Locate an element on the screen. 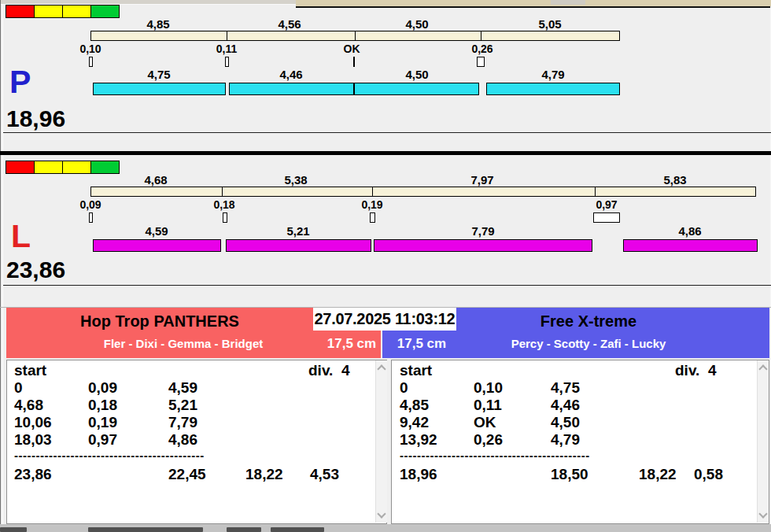 This screenshot has height=532, width=771. l-dog-time-label: 7,79 is located at coordinates (483, 231).